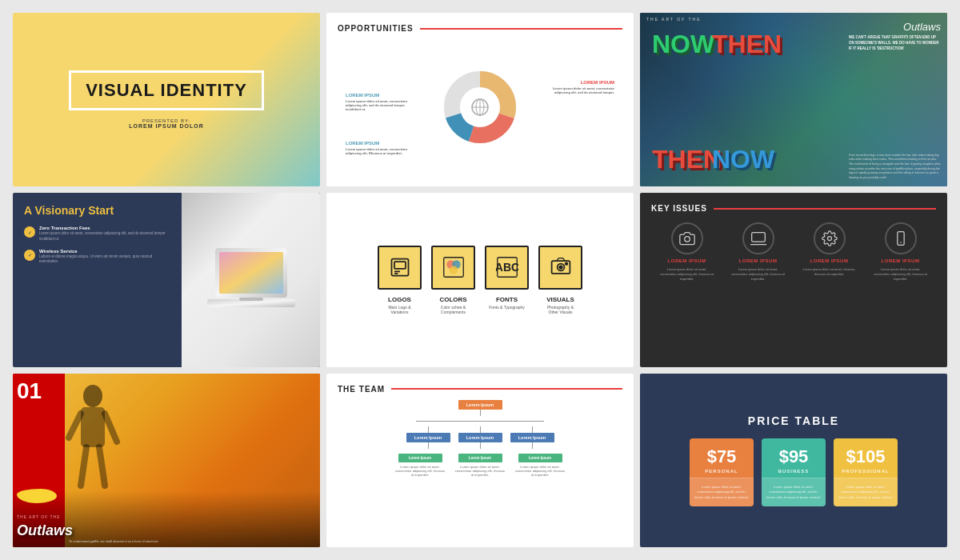  I want to click on price-amount-3: $105, so click(866, 454).